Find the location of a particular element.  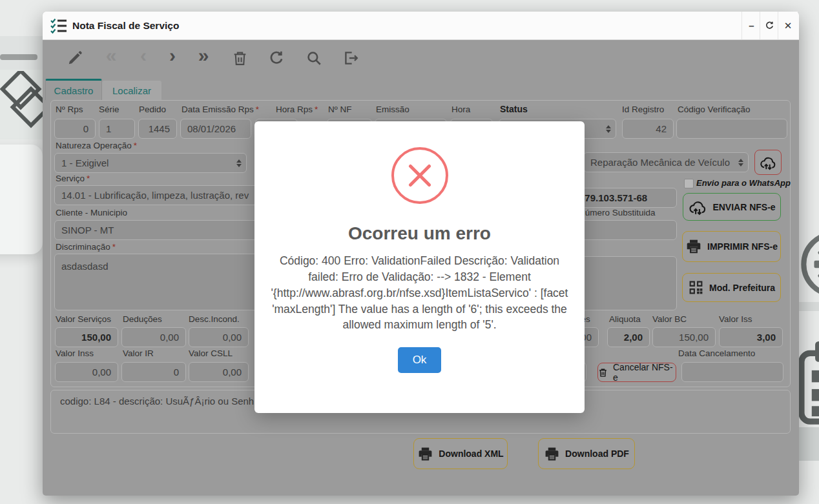

whatsapp-label: Envio para o WhatsApp is located at coordinates (743, 183).